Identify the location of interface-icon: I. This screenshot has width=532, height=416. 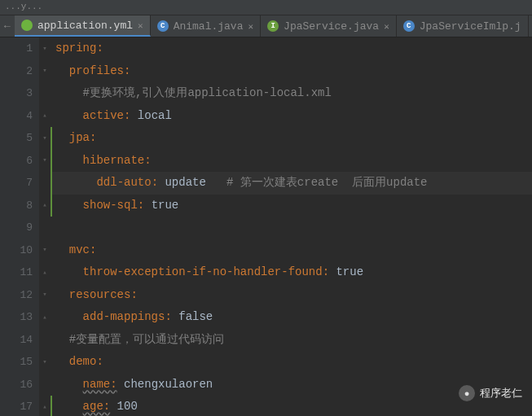
(273, 26).